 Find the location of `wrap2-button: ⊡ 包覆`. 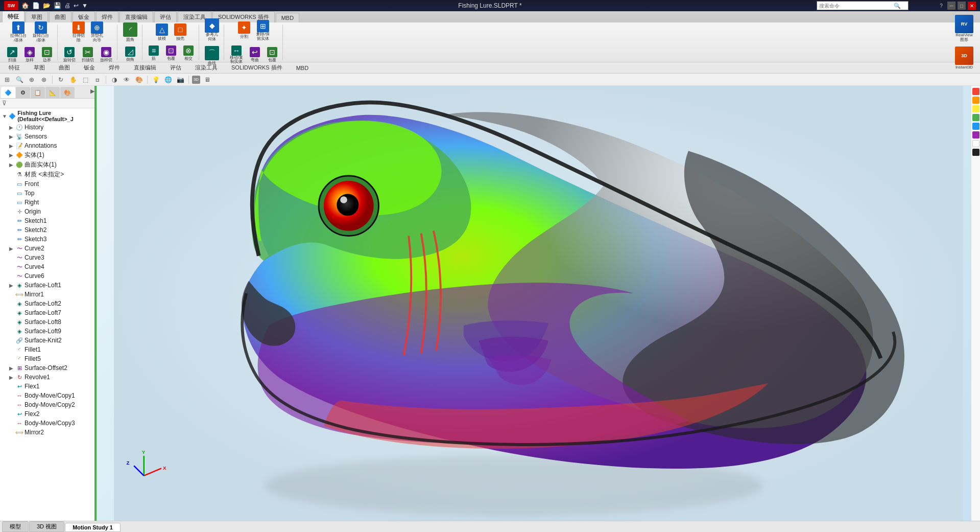

wrap2-button: ⊡ 包覆 is located at coordinates (272, 55).